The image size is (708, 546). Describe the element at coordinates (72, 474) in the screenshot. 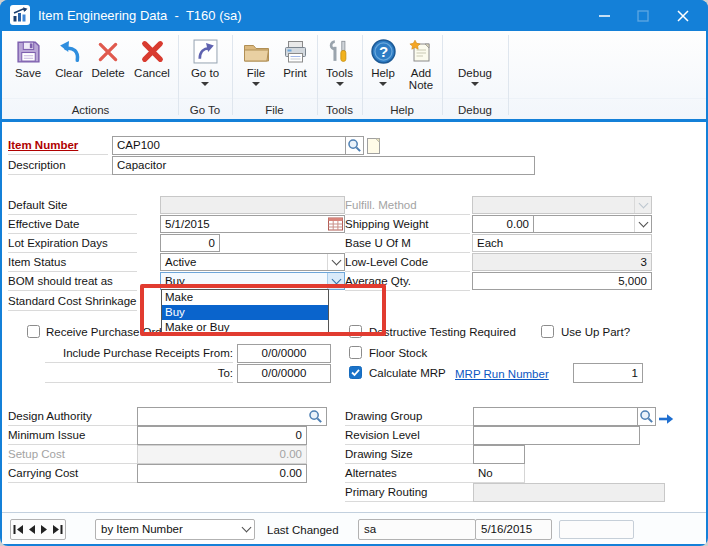

I see `carrying-cost-label: Carrying Cost` at that location.